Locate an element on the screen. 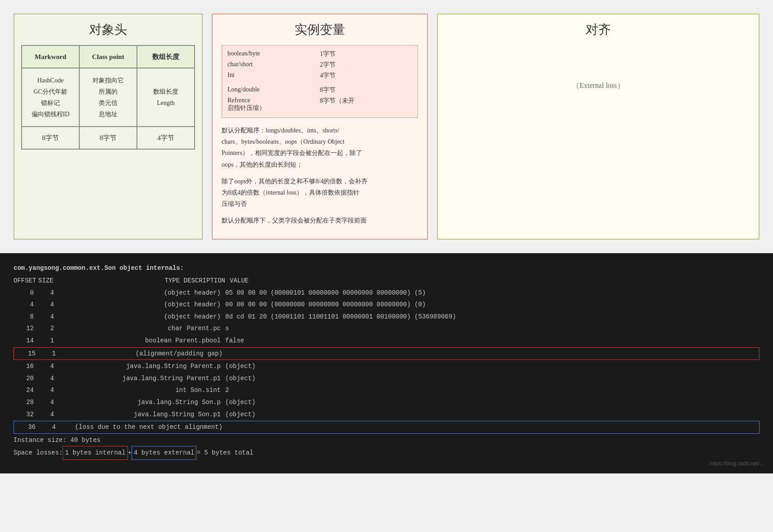 This screenshot has width=773, height=532. cell-value-7: (object) is located at coordinates (241, 378).